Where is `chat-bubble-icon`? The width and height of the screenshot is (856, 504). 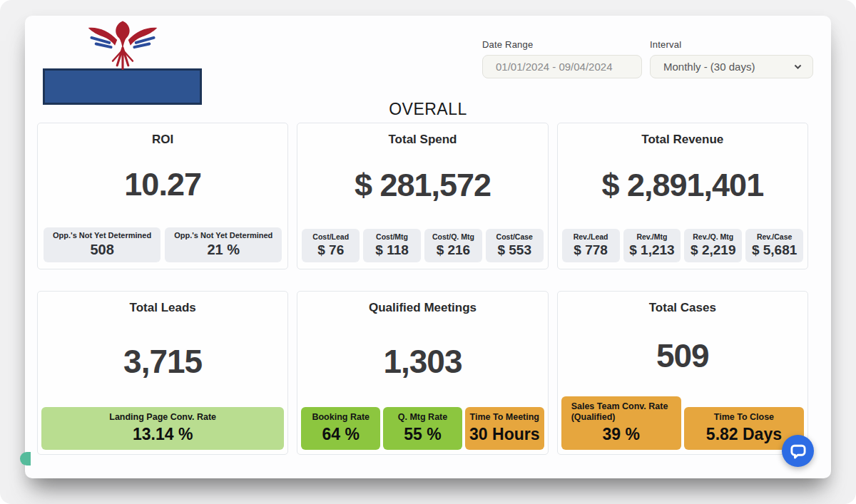 chat-bubble-icon is located at coordinates (798, 451).